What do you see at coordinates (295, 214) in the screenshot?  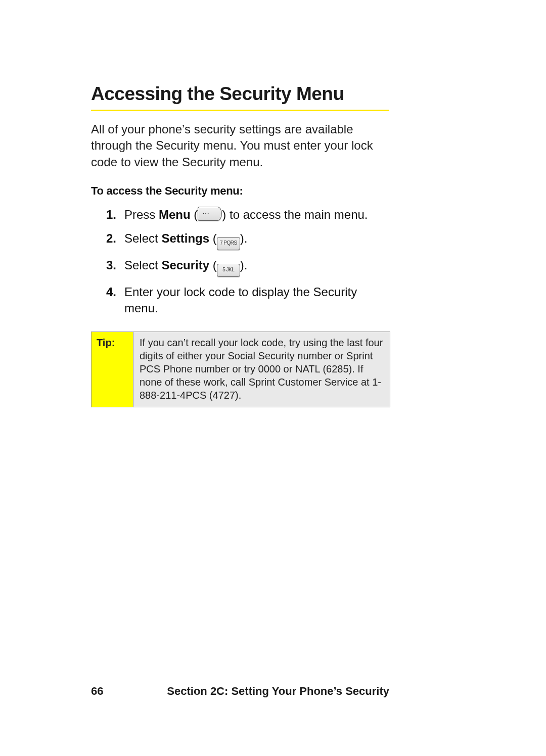 I see `step-paren-close: ) to access the main menu.` at bounding box center [295, 214].